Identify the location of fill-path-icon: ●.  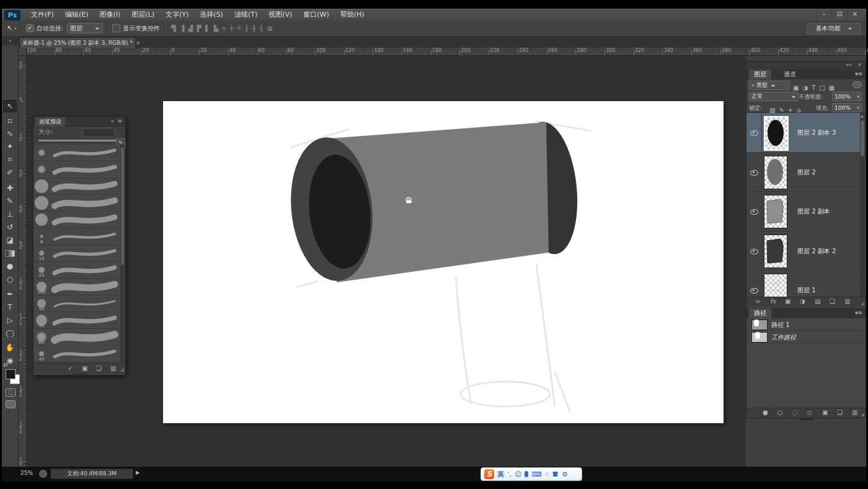
(765, 412).